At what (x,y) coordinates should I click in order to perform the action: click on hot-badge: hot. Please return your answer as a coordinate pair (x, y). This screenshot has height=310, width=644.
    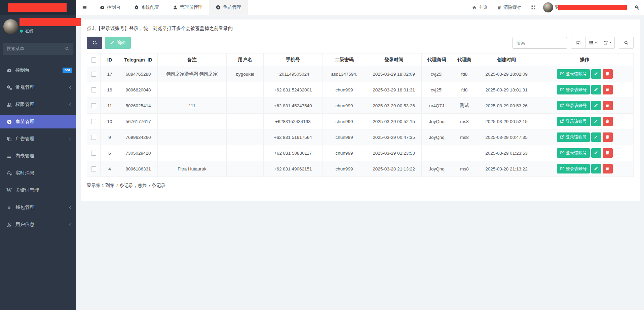
    Looking at the image, I should click on (67, 70).